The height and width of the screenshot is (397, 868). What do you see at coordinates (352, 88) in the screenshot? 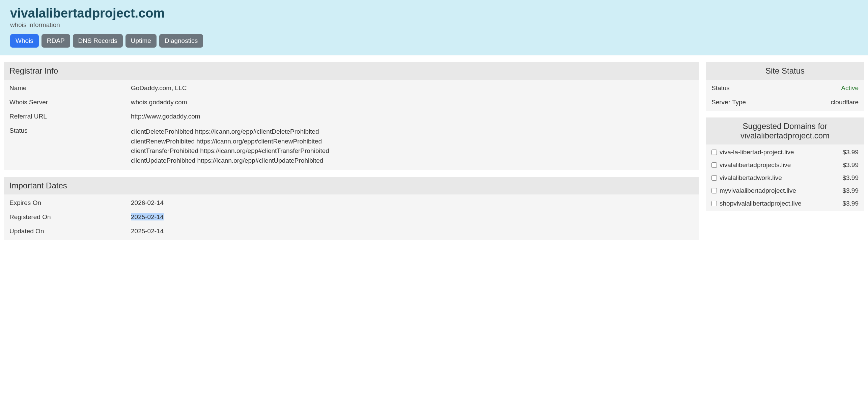
I see `registrar-name-row: Name GoDaddy.com, LLC` at bounding box center [352, 88].